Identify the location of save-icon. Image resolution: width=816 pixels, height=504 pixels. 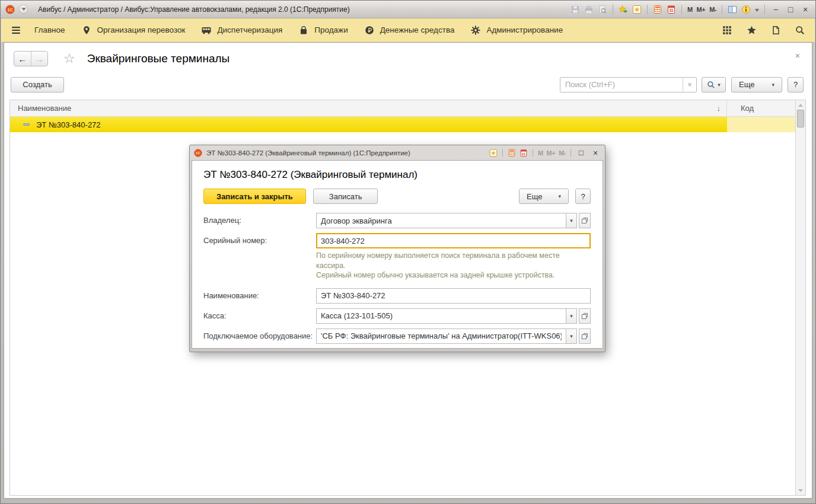
(575, 9).